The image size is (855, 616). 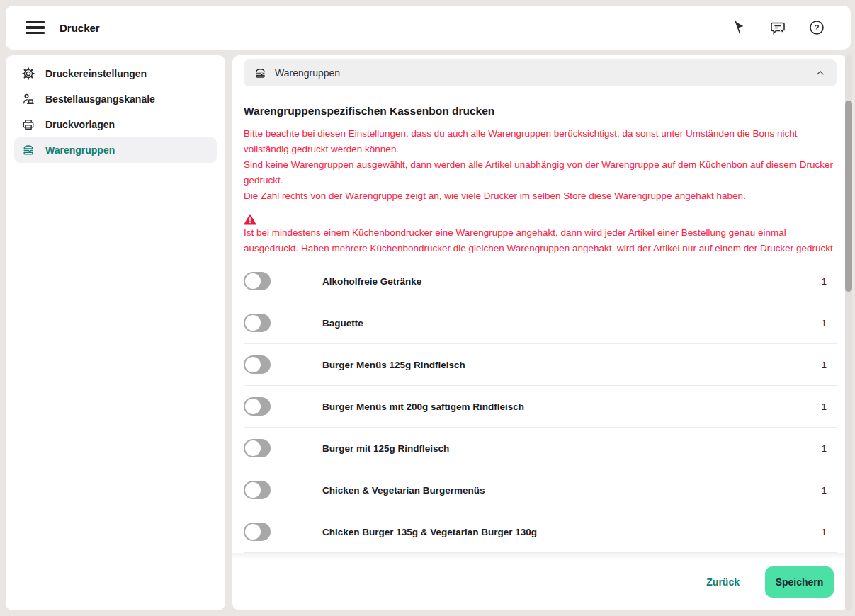 I want to click on back-button: Zurück, so click(x=723, y=582).